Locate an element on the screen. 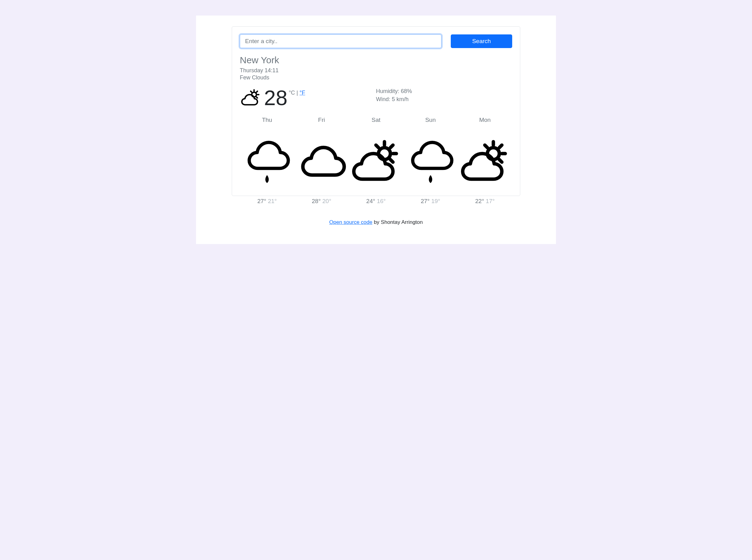 This screenshot has width=752, height=560. forecast-row: Thu 27° 21° Fri 28° 20° Sat 24° is located at coordinates (376, 152).